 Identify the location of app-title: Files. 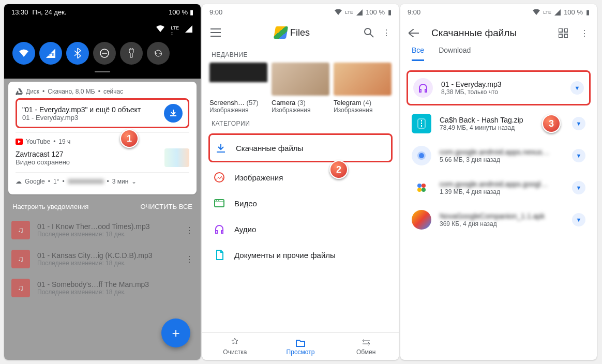
(292, 33).